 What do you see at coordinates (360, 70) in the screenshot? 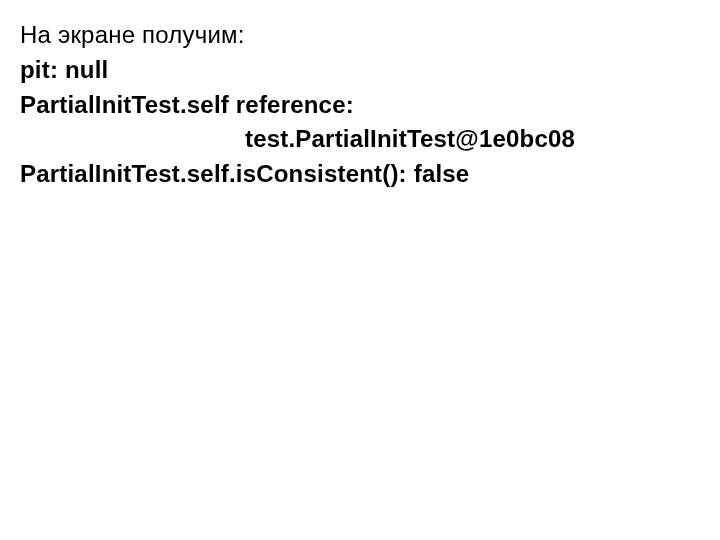
I see `output-line-1: pit: null` at bounding box center [360, 70].